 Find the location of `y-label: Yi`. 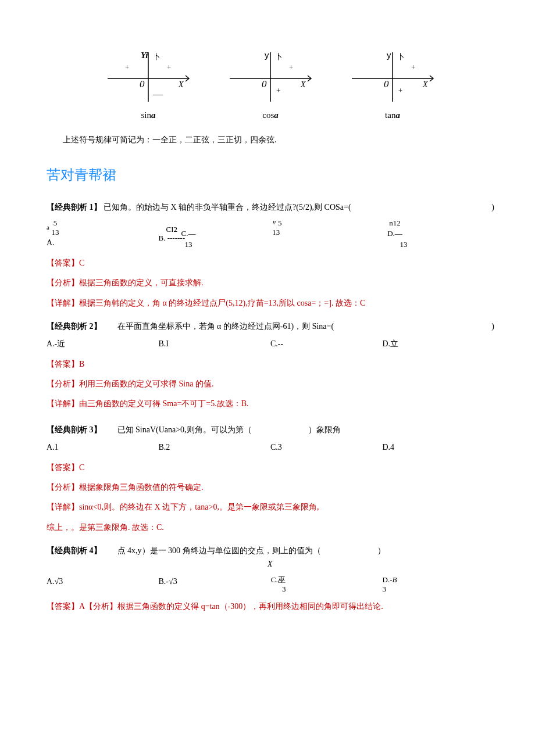

y-label: Yi is located at coordinates (144, 55).